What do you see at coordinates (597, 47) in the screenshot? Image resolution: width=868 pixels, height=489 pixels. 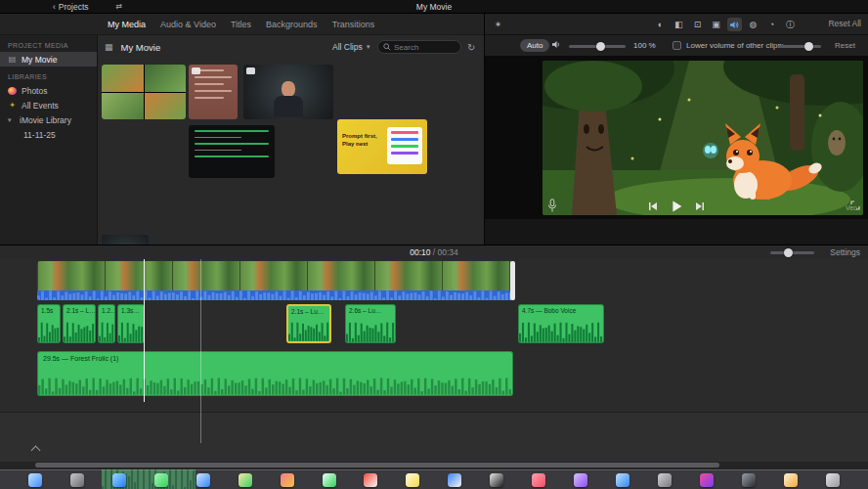 I see `volume-slider` at bounding box center [597, 47].